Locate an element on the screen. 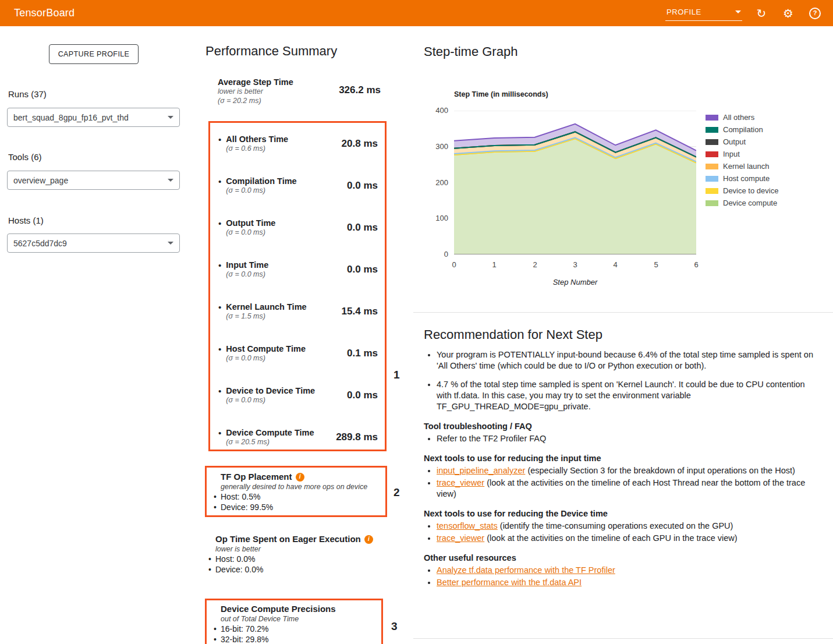 This screenshot has height=644, width=833. legend-label: Compilation is located at coordinates (743, 129).